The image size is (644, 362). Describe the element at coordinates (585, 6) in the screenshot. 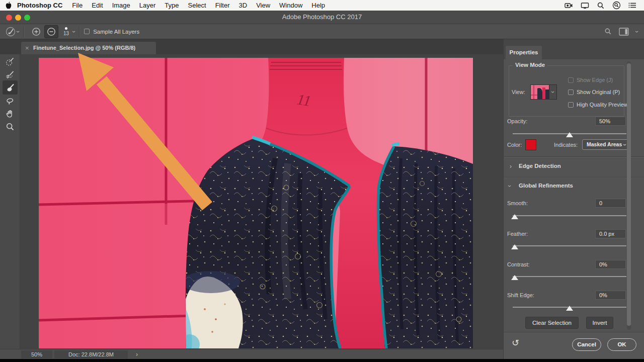

I see `display-icon` at that location.